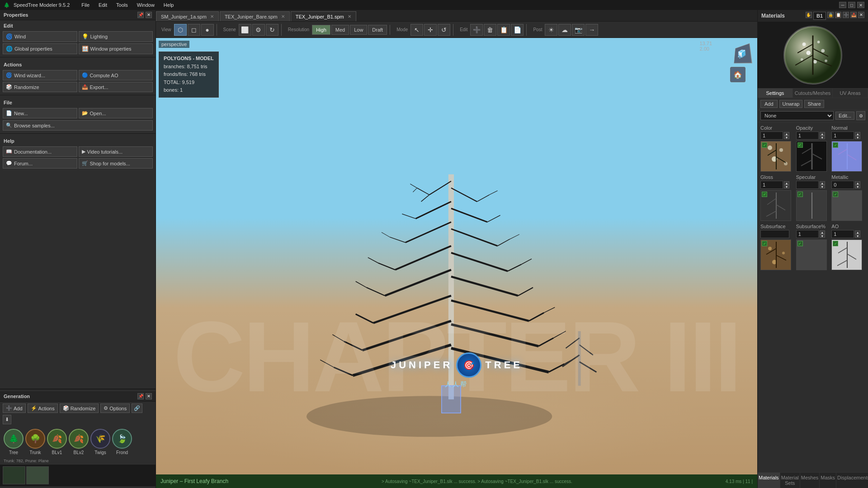 The image size is (868, 488). I want to click on mat-edit-button: Edit..., so click(845, 116).